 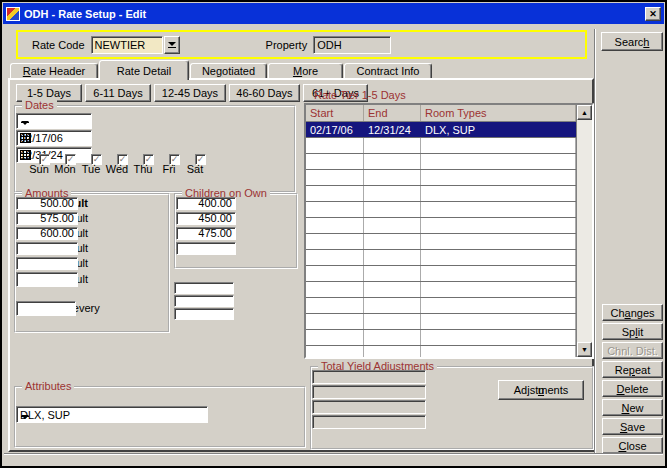 What do you see at coordinates (334, 14) in the screenshot?
I see `window-title: ODH - Rate Setup - Edit` at bounding box center [334, 14].